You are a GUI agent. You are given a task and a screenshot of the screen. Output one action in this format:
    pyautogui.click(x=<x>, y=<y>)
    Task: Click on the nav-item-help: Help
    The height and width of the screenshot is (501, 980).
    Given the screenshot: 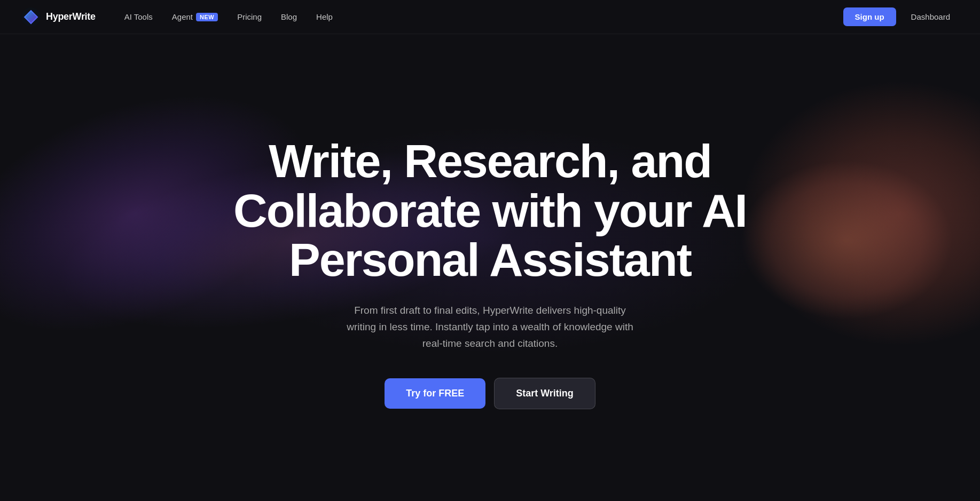 What is the action you would take?
    pyautogui.click(x=325, y=17)
    